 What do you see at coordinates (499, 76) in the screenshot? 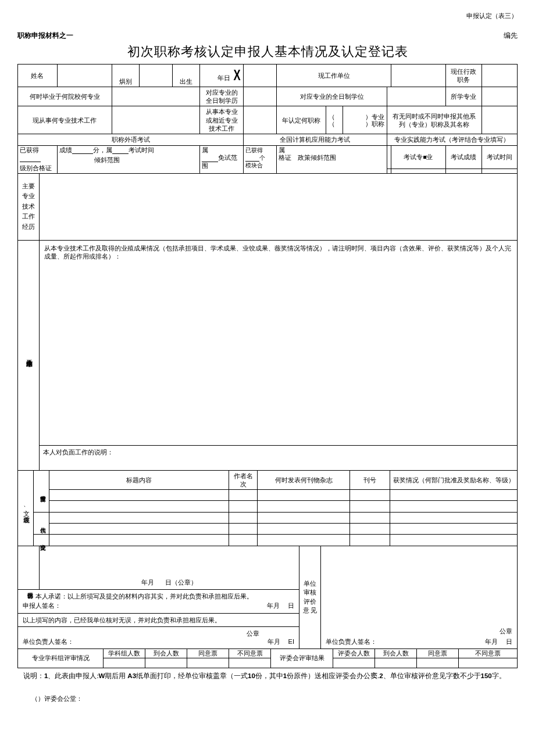
I see `field-post` at bounding box center [499, 76].